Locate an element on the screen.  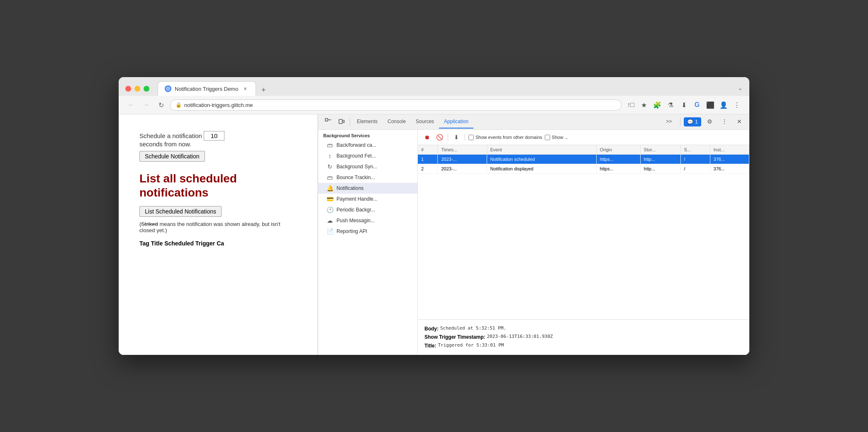
sidebar-item-background-fetch: ↕ Background Fet... is located at coordinates (368, 156).